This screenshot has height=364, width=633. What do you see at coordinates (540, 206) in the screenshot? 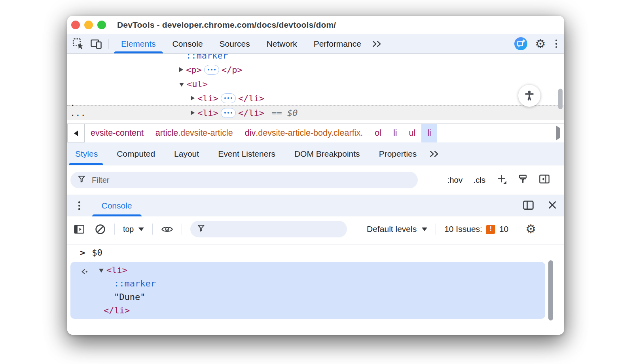
I see `drawer-header-right` at bounding box center [540, 206].